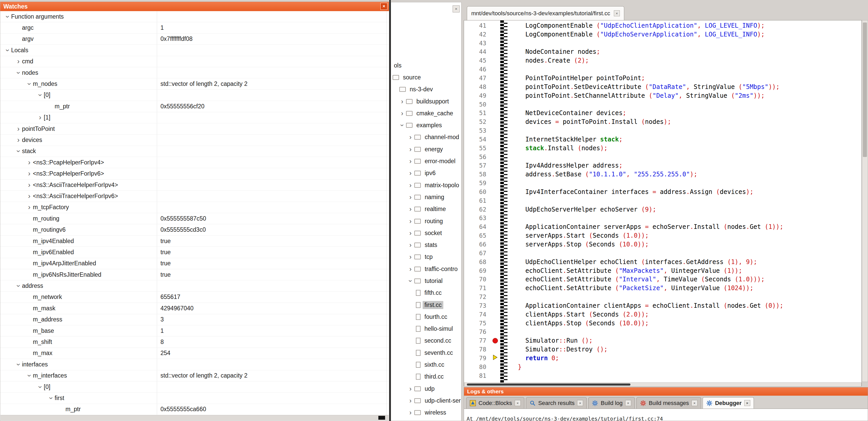 Image resolution: width=868 pixels, height=421 pixels. What do you see at coordinates (195, 241) in the screenshot?
I see `watch-row: m_ipv4Enabledtrue` at bounding box center [195, 241].